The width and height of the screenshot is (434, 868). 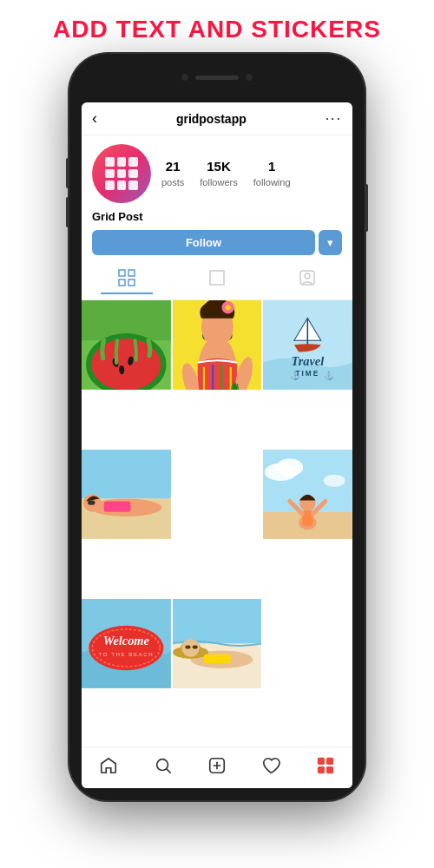 I want to click on svg-text: Travel, so click(x=308, y=361).